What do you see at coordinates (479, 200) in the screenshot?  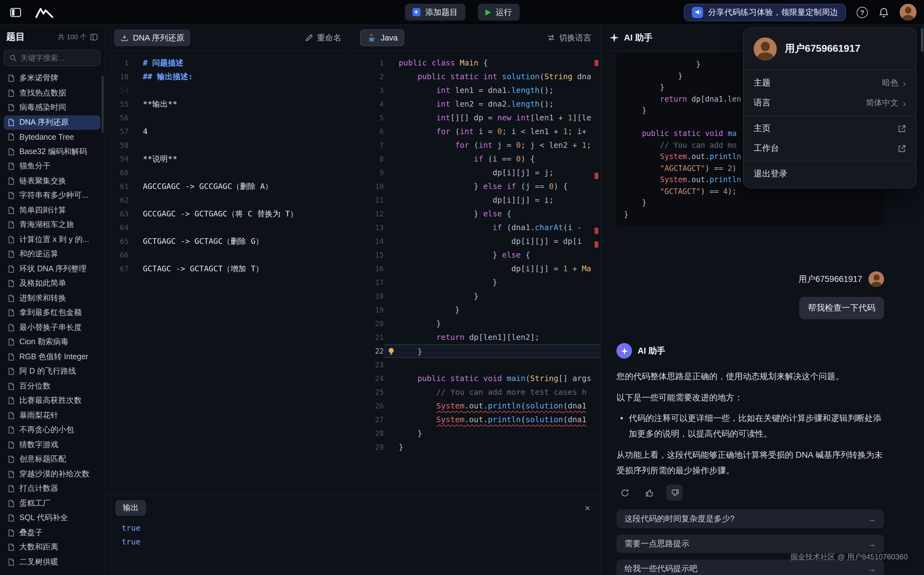 I see `code-line: 11 dp[i][j] = i;` at bounding box center [479, 200].